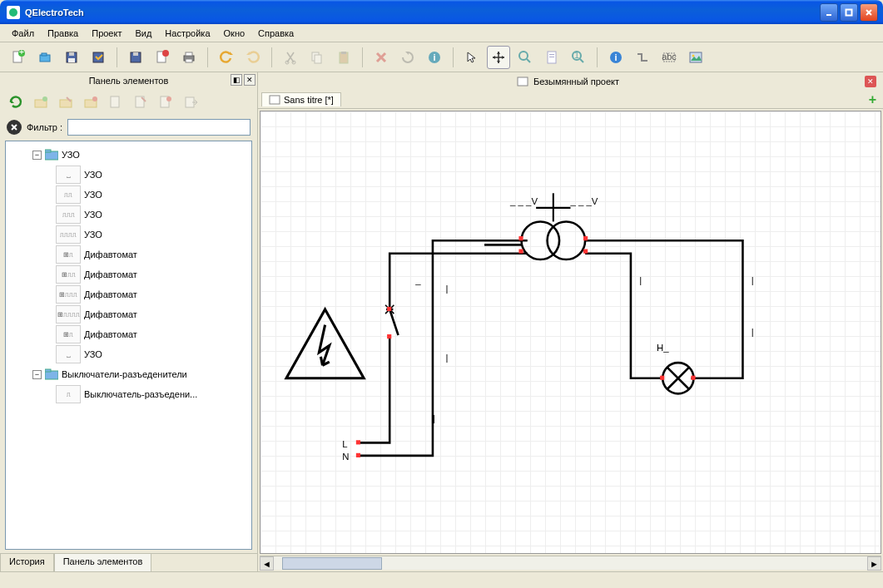  Describe the element at coordinates (68, 175) in the screenshot. I see `element-thumb: ⎵` at that location.